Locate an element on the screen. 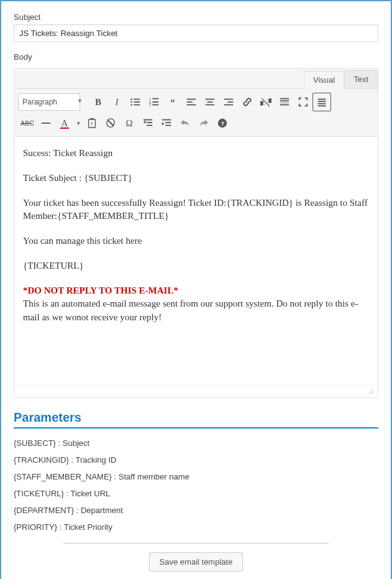 This screenshot has height=579, width=392. subject-label: Subject is located at coordinates (196, 17).